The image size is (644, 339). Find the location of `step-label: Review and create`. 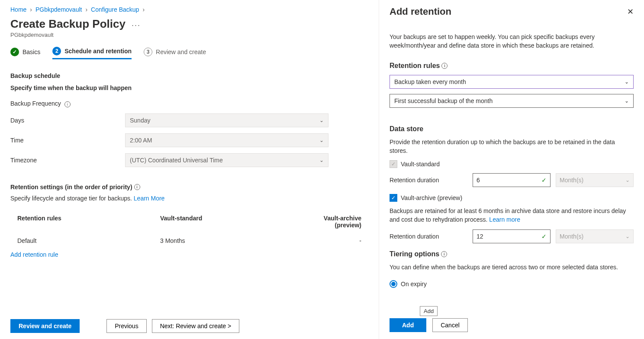

step-label: Review and create is located at coordinates (181, 52).